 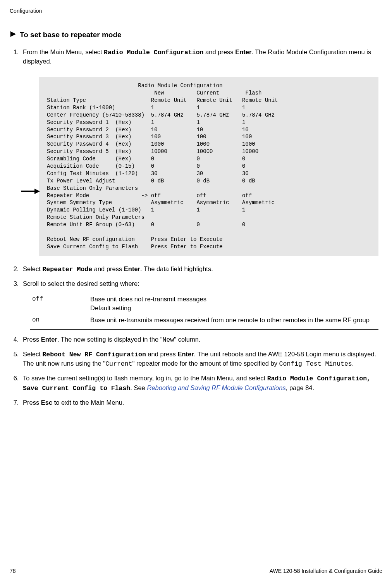 What do you see at coordinates (32, 402) in the screenshot?
I see `step-7-text-a: Press` at bounding box center [32, 402].